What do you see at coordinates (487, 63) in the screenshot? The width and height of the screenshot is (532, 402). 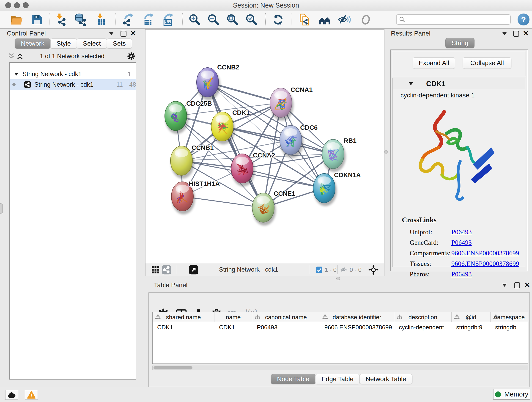 I see `collapse-all-button: Collapse All` at bounding box center [487, 63].